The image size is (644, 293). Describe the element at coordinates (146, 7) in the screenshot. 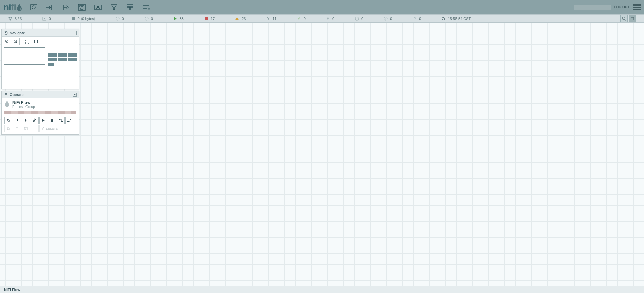

I see `add-label-button` at that location.